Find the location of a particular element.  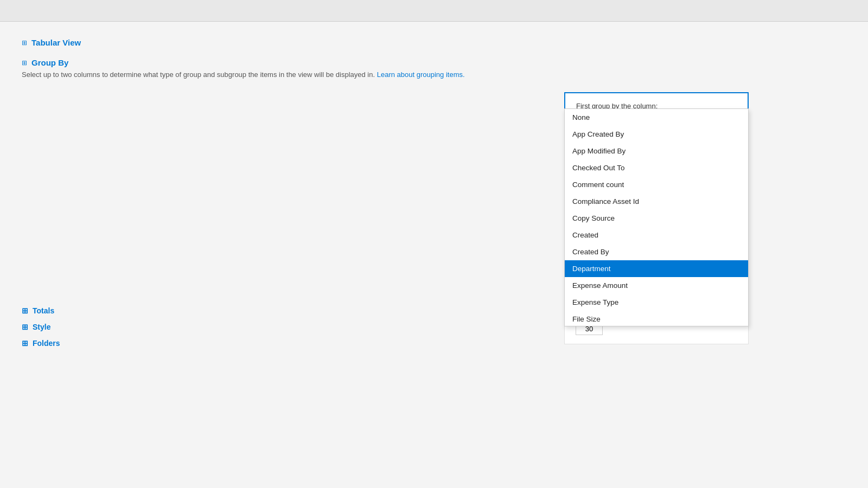

groupby-description: Select up to two columns to determine wh… is located at coordinates (434, 75).